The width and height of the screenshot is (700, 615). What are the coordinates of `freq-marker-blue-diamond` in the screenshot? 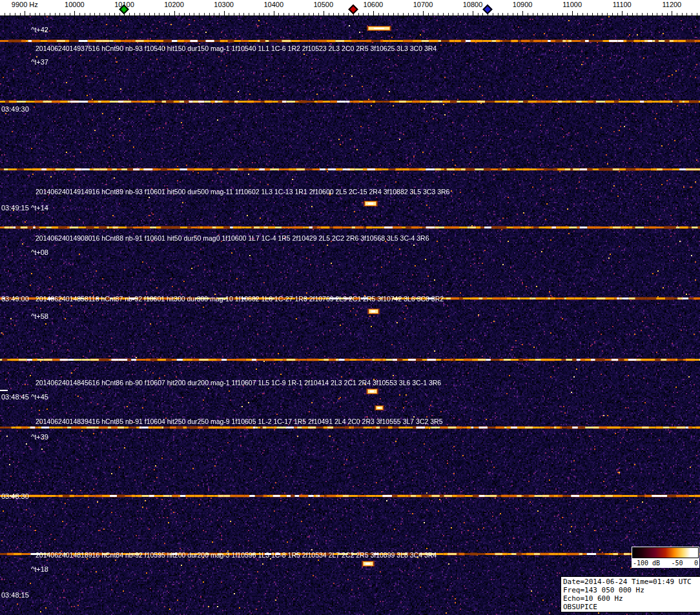 It's located at (488, 10).